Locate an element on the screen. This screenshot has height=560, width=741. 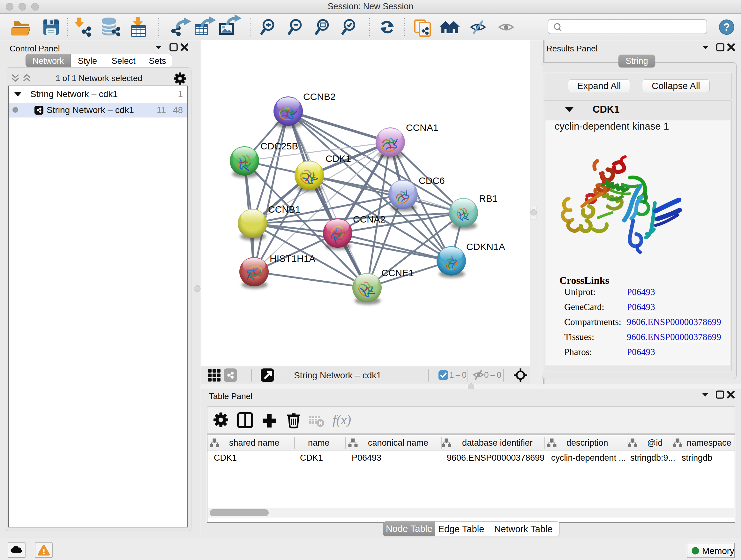
svg-text: namespace is located at coordinates (709, 443).